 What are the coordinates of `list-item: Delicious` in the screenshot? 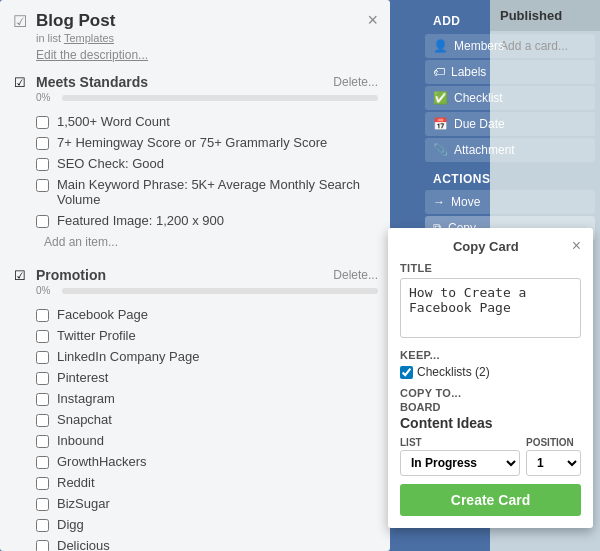 It's located at (195, 543).